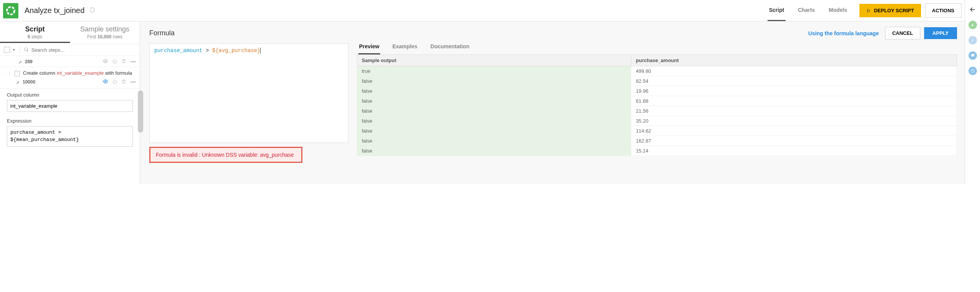 The width and height of the screenshot is (980, 292). What do you see at coordinates (405, 49) in the screenshot?
I see `tab-examples: Examples` at bounding box center [405, 49].